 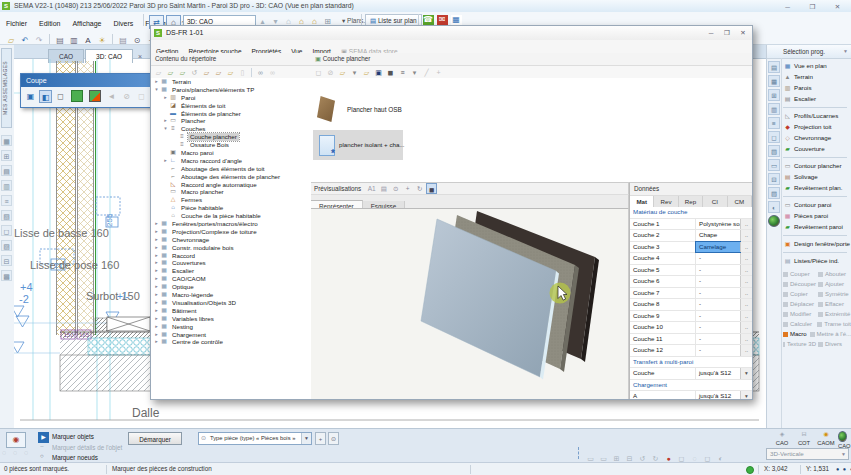 I want to click on tree-item-couche-de-la-piece-habitable: ⌂Couche de la pièce habitable, so click(x=231, y=216).